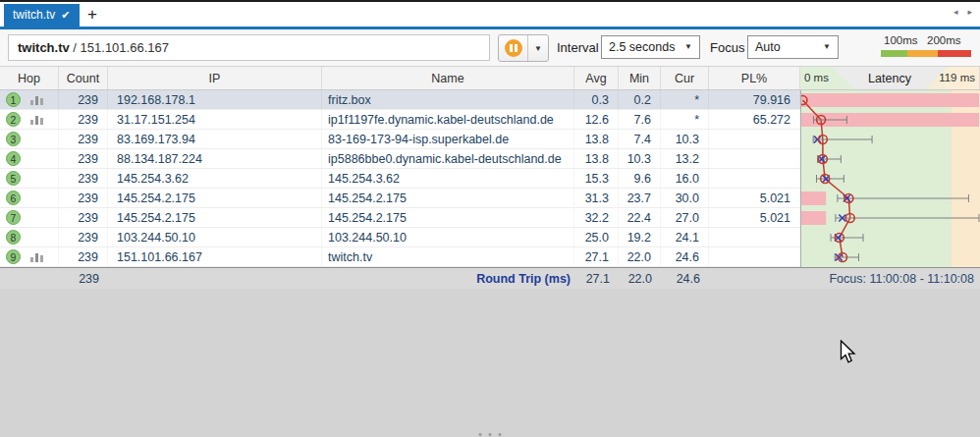  What do you see at coordinates (29, 238) in the screenshot?
I see `hop-cell: 8` at bounding box center [29, 238].